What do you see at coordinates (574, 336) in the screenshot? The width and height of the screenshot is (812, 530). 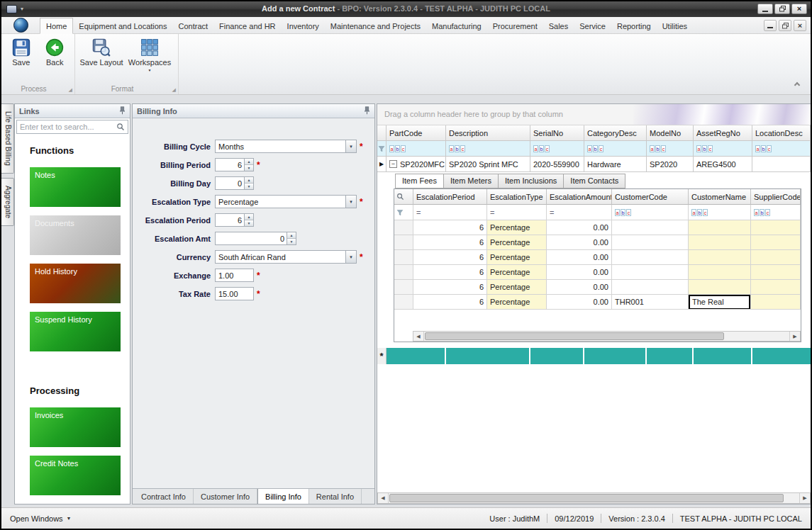 I see `scrollbar-thumb` at bounding box center [574, 336].